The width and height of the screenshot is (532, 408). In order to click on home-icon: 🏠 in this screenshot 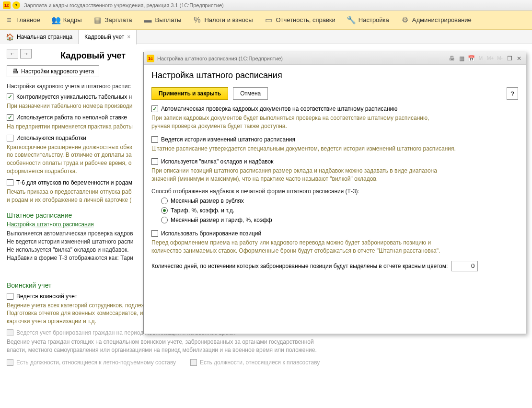, I will do `click(10, 37)`.